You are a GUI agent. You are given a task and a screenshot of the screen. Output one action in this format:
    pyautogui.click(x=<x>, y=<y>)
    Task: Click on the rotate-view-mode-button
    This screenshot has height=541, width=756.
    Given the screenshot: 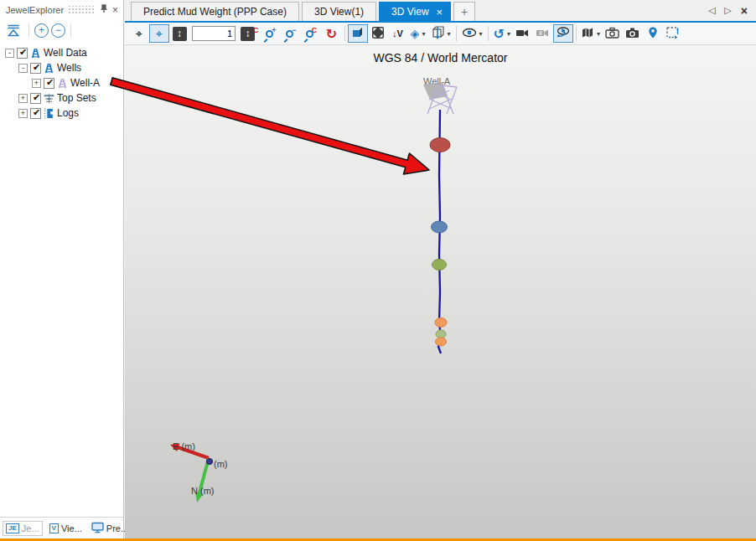 What is the action you would take?
    pyautogui.click(x=563, y=33)
    